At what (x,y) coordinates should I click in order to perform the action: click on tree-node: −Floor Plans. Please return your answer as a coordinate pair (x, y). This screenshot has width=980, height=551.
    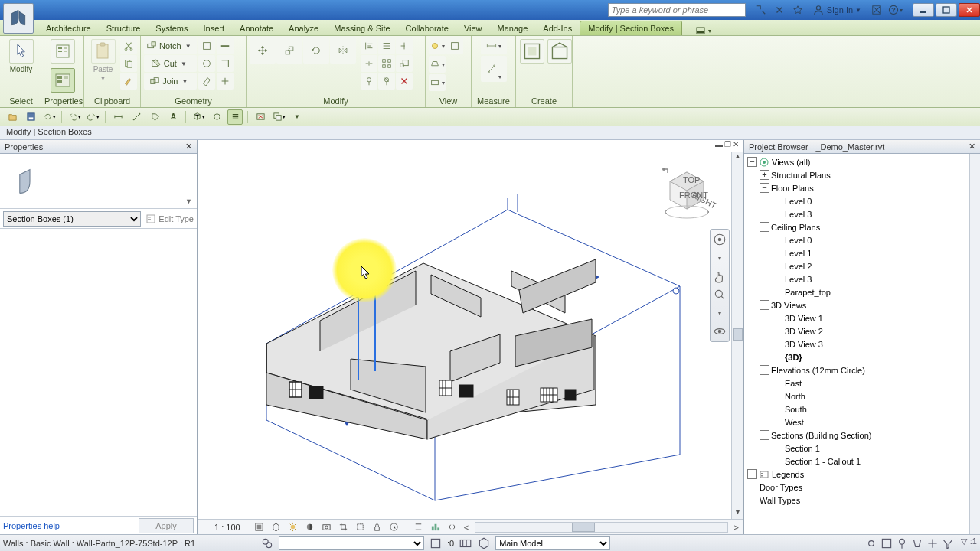
    Looking at the image, I should click on (863, 188).